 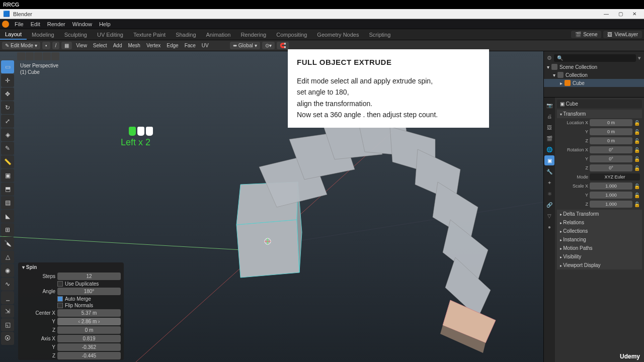 What do you see at coordinates (549, 58) in the screenshot?
I see `filter-icon: ⚙` at bounding box center [549, 58].